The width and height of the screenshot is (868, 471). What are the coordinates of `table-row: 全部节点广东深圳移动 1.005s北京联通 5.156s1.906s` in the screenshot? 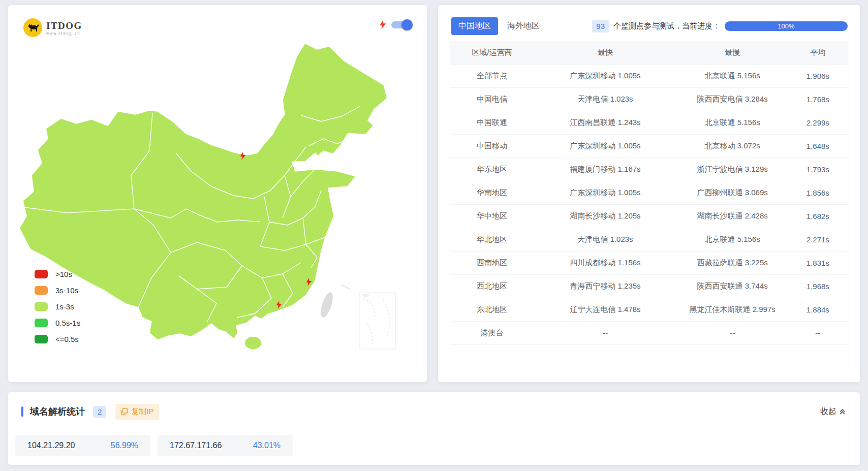 It's located at (649, 76).